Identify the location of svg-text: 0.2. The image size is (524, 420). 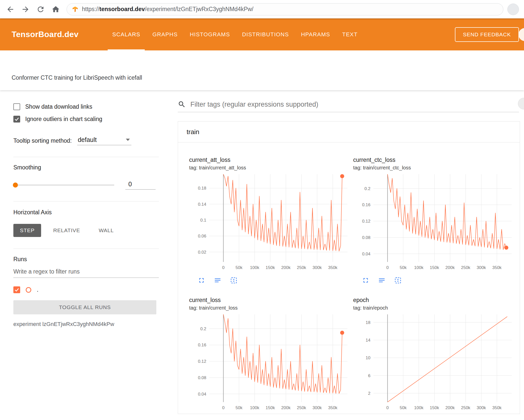
(203, 329).